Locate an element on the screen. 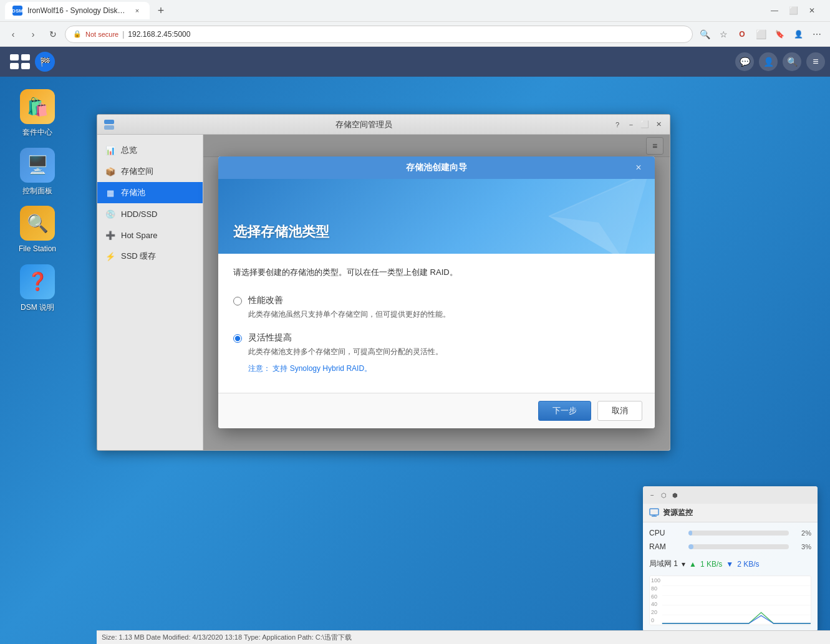  refresh-button: ↻ is located at coordinates (53, 34).